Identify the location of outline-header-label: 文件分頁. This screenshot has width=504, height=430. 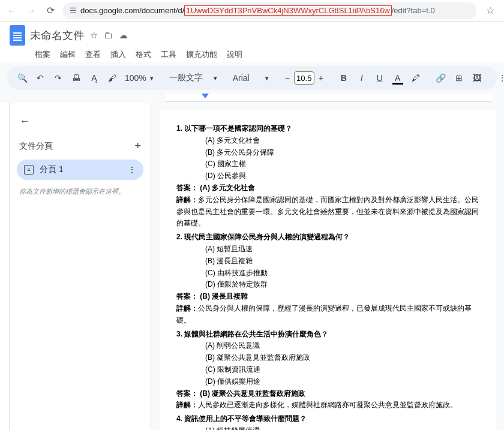
(36, 146).